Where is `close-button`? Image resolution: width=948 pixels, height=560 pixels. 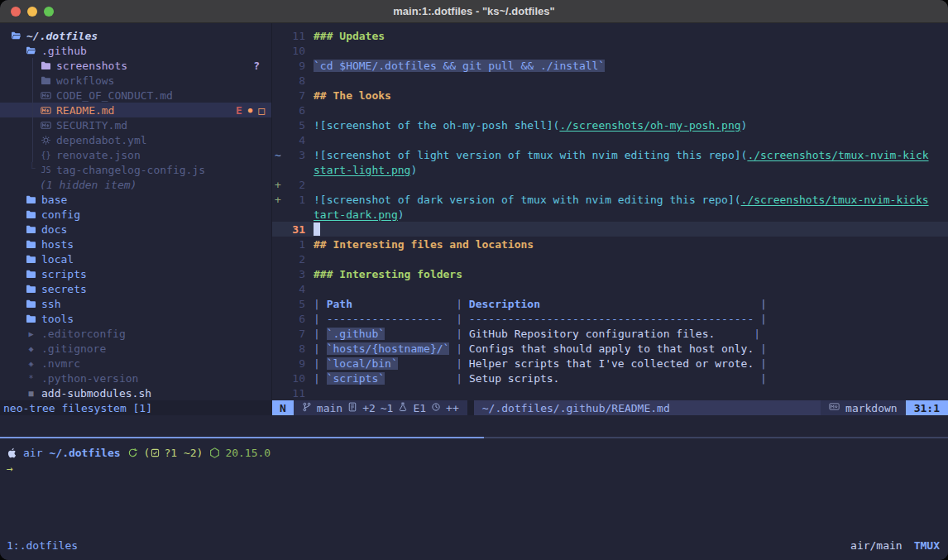
close-button is located at coordinates (16, 12).